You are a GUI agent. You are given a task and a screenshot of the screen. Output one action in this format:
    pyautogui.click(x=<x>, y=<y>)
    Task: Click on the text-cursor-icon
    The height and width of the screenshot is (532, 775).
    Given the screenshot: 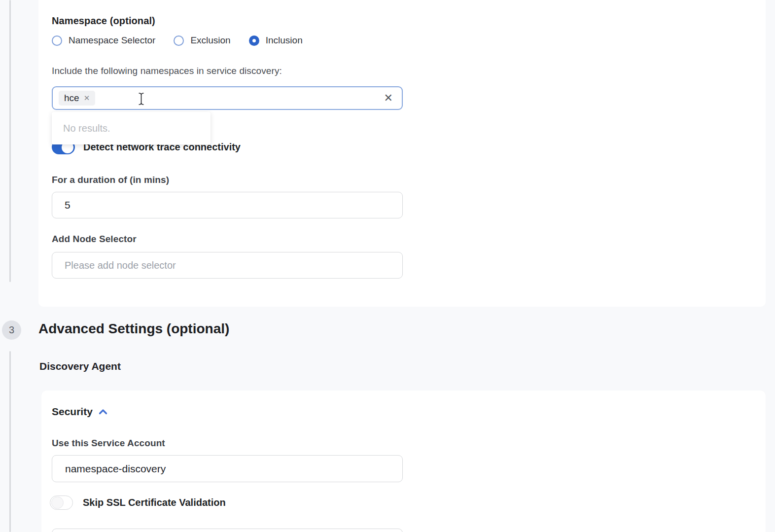 What is the action you would take?
    pyautogui.click(x=141, y=100)
    